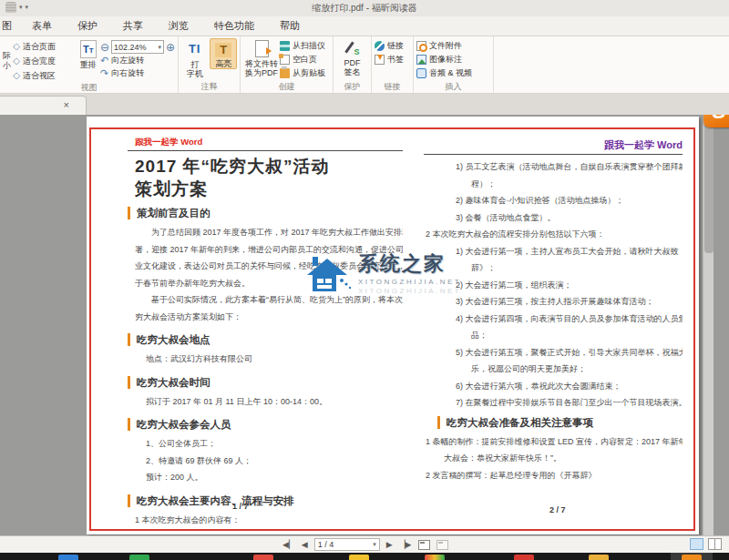 Image resolution: width=729 pixels, height=560 pixels. Describe the element at coordinates (265, 359) in the screenshot. I see `body-line: 地点：武汉幻方科技有限公司` at that location.